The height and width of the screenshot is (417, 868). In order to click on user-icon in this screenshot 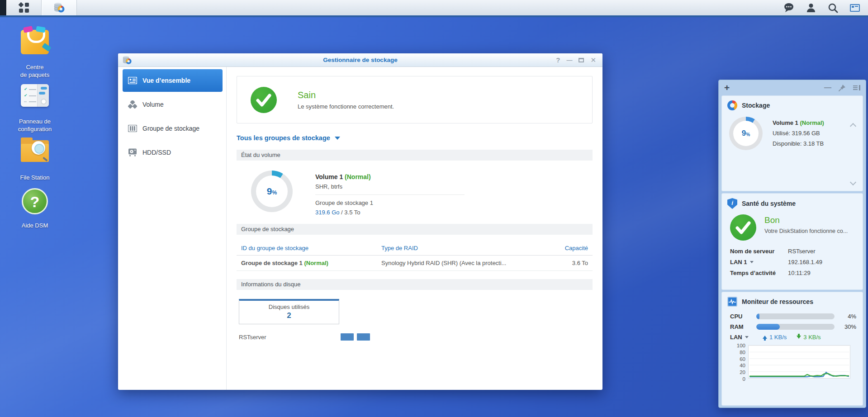, I will do `click(811, 8)`.